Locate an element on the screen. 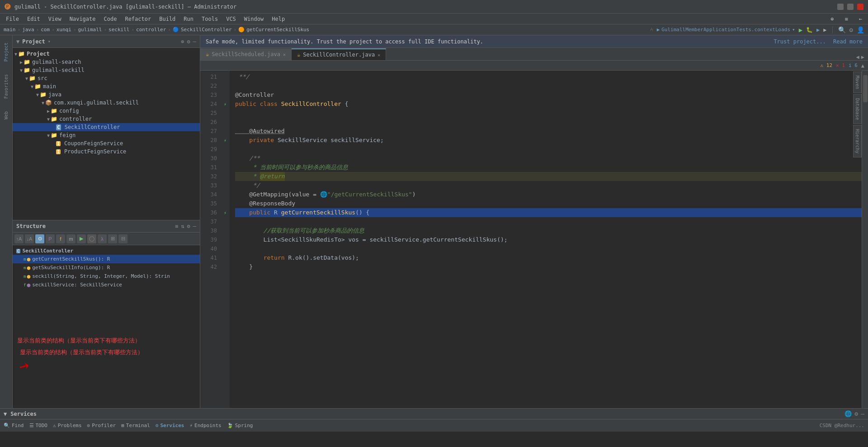 This screenshot has width=868, height=447. breadcrumb-gulimall: gulimall is located at coordinates (90, 30).